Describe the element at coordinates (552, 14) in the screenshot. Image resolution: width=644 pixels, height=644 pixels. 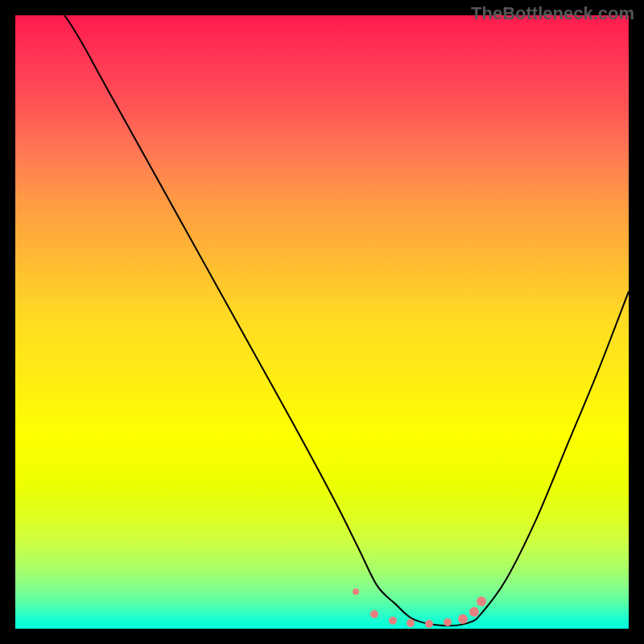
I see `watermark-text: TheBottleneck.com` at that location.